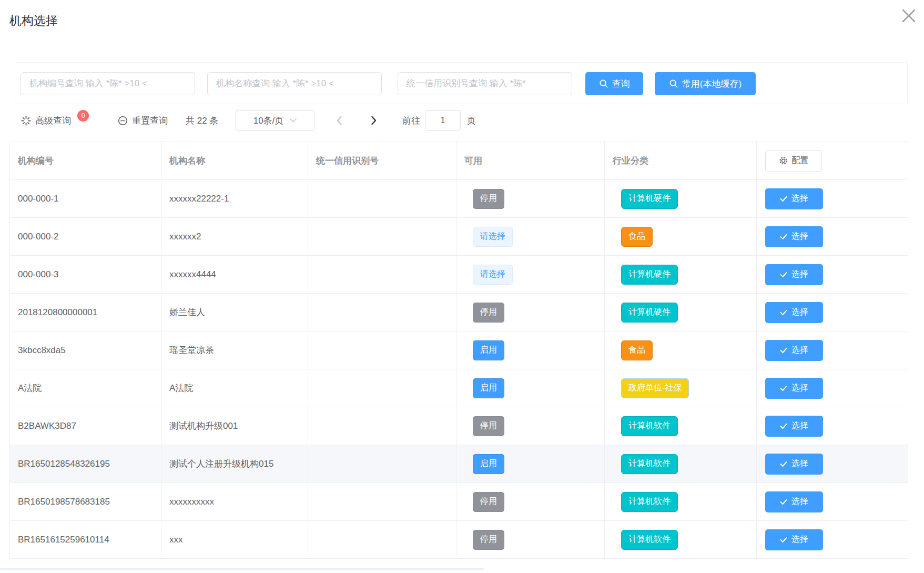 The width and height of the screenshot is (924, 573). What do you see at coordinates (269, 121) in the screenshot?
I see `page-size-value: 10条/页` at bounding box center [269, 121].